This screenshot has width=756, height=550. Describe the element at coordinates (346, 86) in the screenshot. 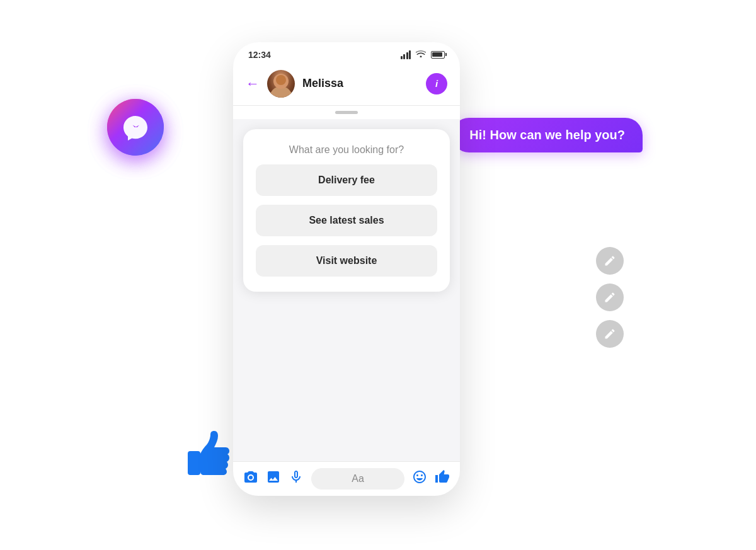

I see `nav-bar: ← Melissa i` at that location.